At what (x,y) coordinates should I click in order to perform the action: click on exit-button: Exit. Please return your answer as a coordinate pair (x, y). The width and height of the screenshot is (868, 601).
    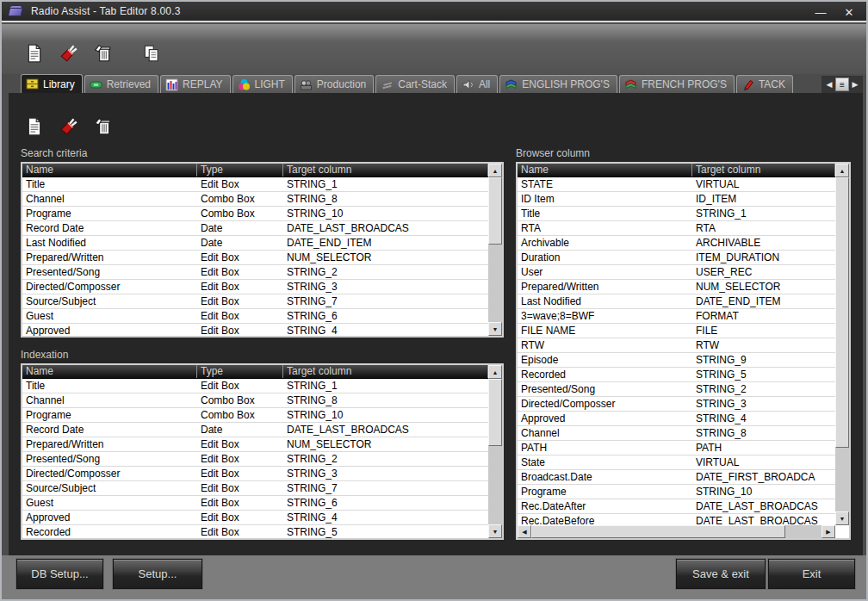
    Looking at the image, I should click on (811, 573).